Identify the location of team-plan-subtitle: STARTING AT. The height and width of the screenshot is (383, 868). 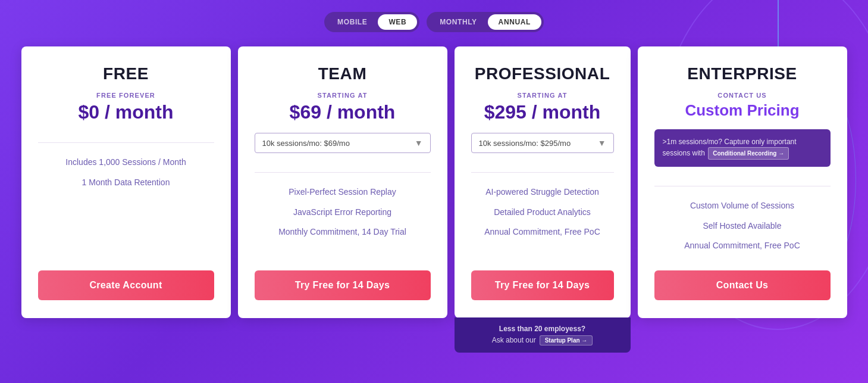
(343, 95).